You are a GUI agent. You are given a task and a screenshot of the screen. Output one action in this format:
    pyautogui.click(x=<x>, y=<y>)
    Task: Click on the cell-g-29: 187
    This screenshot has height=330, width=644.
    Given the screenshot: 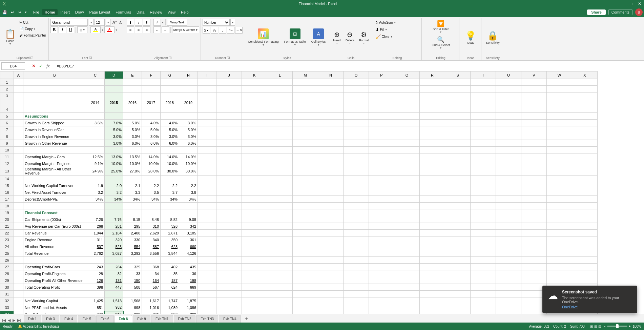 What is the action you would take?
    pyautogui.click(x=170, y=281)
    